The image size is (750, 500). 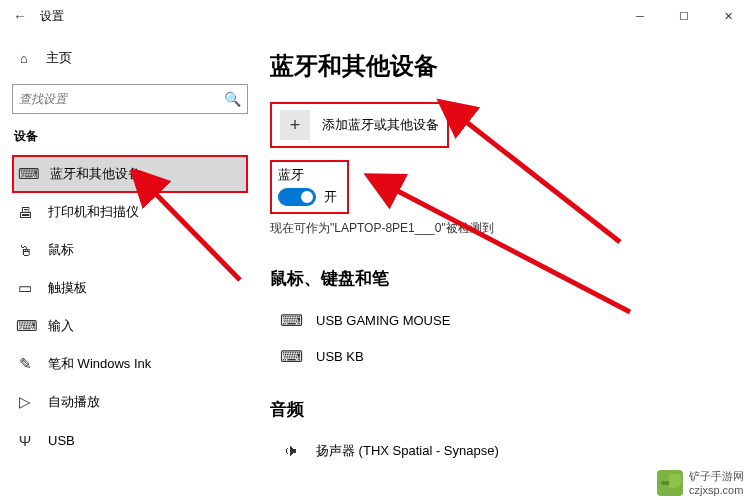 I want to click on device-item: 🕩 扬声器 (THX Spatial - Synapse), so click(x=498, y=451).